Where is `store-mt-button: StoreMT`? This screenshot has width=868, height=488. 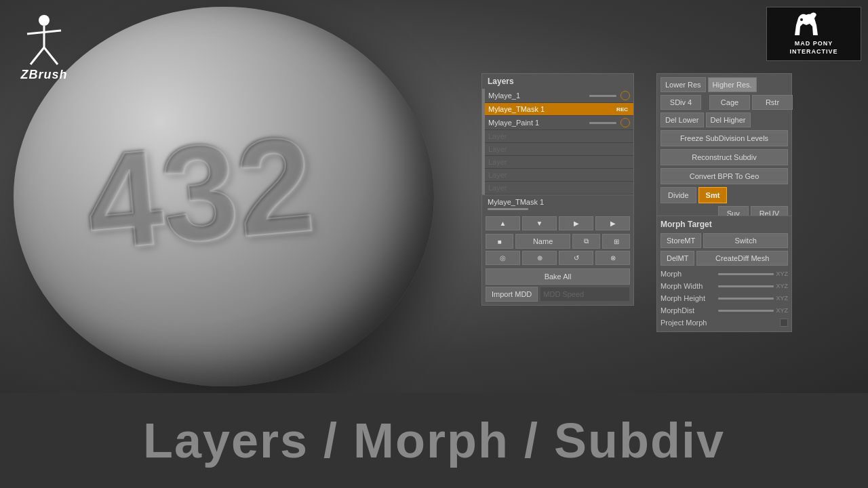 store-mt-button: StoreMT is located at coordinates (681, 241).